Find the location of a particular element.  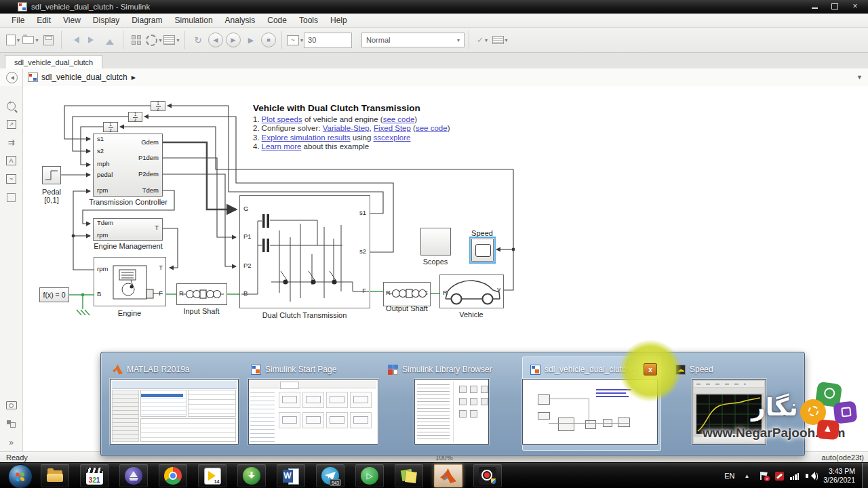

expand-palette-icon: » is located at coordinates (11, 443).